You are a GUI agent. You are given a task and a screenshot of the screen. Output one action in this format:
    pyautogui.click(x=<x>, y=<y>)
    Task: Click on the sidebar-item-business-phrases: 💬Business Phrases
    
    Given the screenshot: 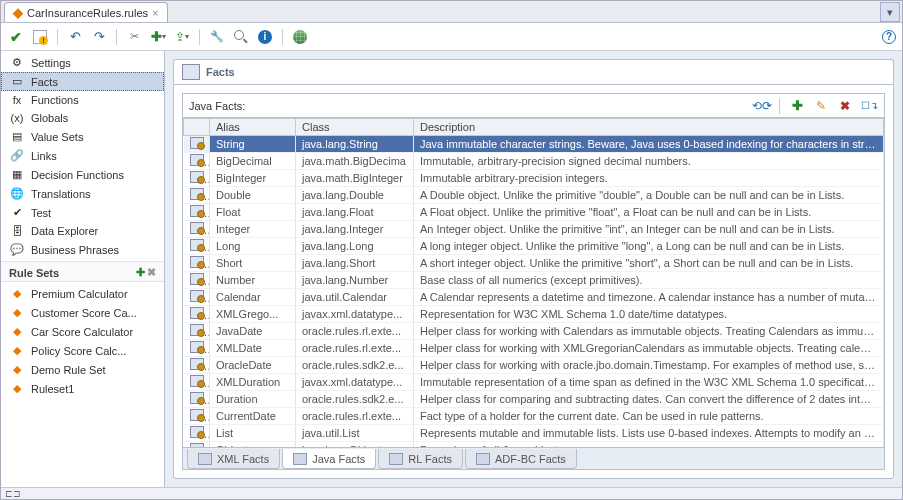 What is the action you would take?
    pyautogui.click(x=82, y=250)
    